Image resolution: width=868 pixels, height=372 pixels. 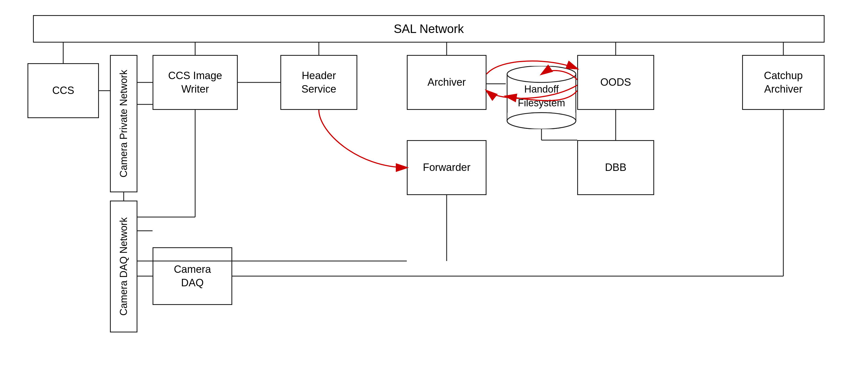 What do you see at coordinates (429, 29) in the screenshot?
I see `sal-network-box: SAL Network` at bounding box center [429, 29].